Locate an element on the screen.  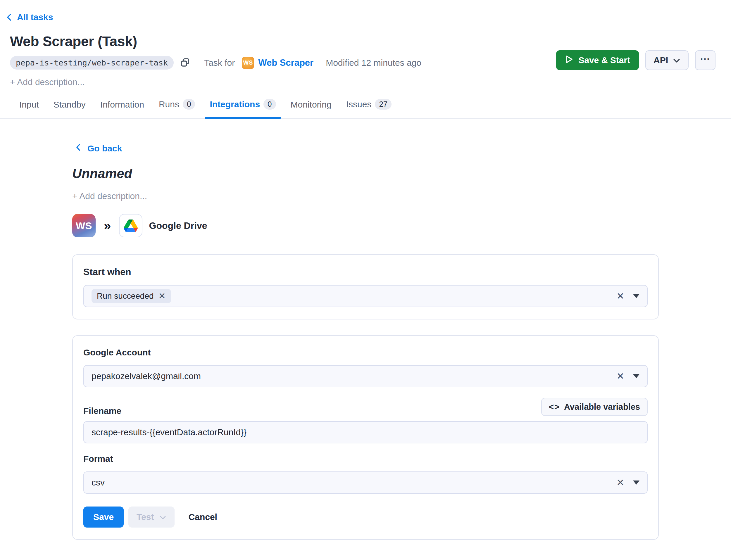
tab-issues: Issues27 is located at coordinates (369, 109).